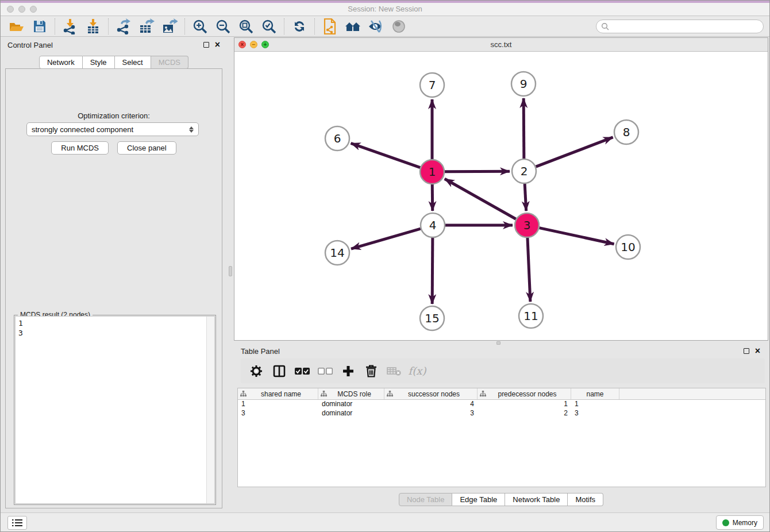 Image resolution: width=770 pixels, height=532 pixels. Describe the element at coordinates (431, 414) in the screenshot. I see `cell-successor-nodes: 3` at that location.